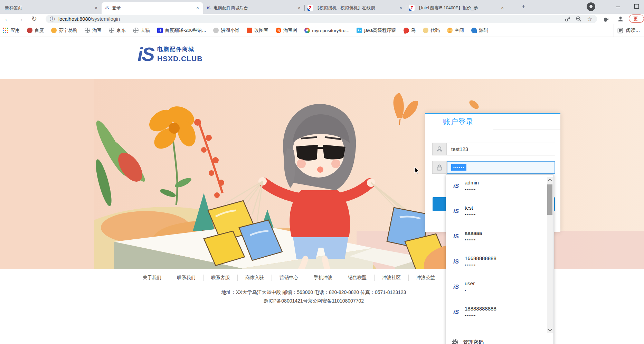  Describe the element at coordinates (471, 216) in the screenshot. I see `autofill-text: test ••••••` at that location.